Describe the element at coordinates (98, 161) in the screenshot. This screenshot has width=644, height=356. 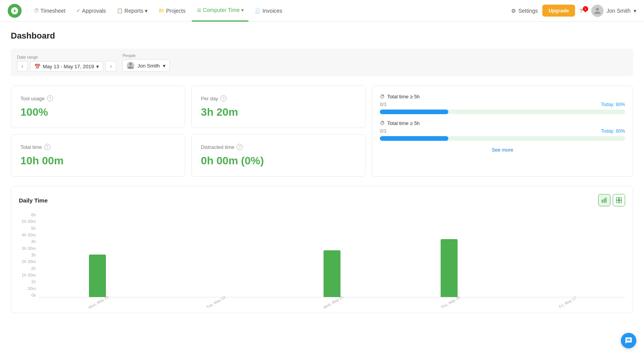
I see `metric-value-total-time: 10h 00m` at that location.